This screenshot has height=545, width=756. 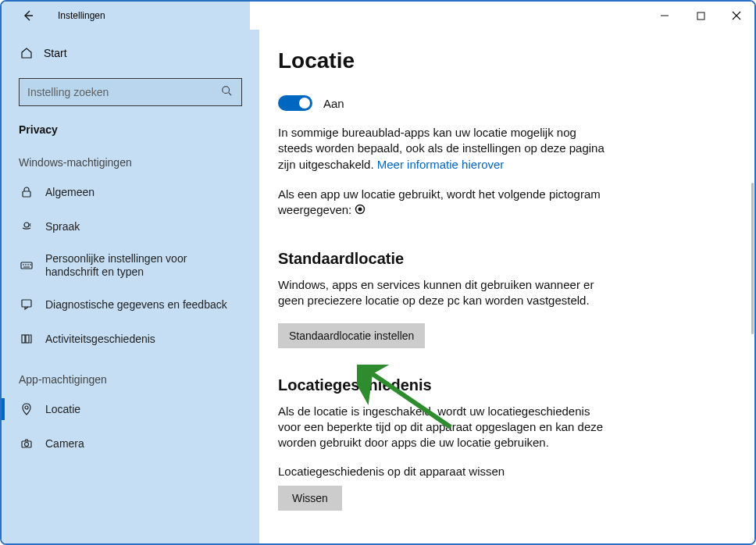 I want to click on clear-history-button: Wissen, so click(x=310, y=498).